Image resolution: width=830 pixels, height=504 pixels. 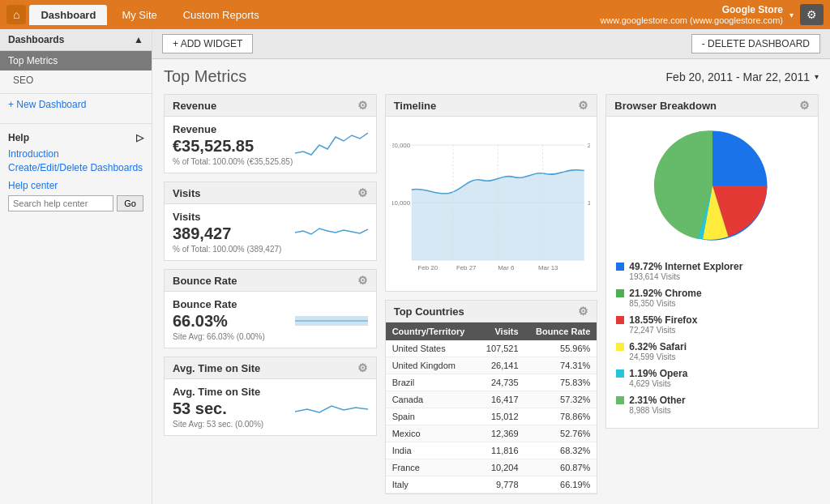 What do you see at coordinates (584, 105) in the screenshot?
I see `timeline-gear-icon: ⚙` at bounding box center [584, 105].